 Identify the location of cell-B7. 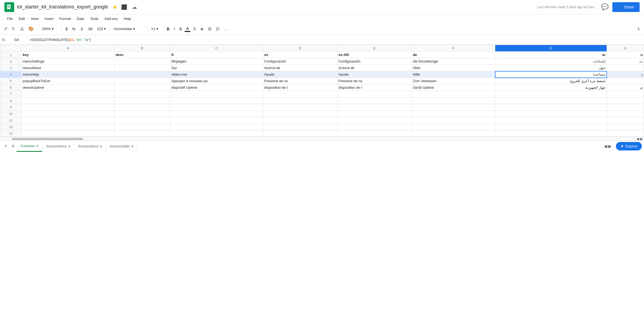
(142, 94).